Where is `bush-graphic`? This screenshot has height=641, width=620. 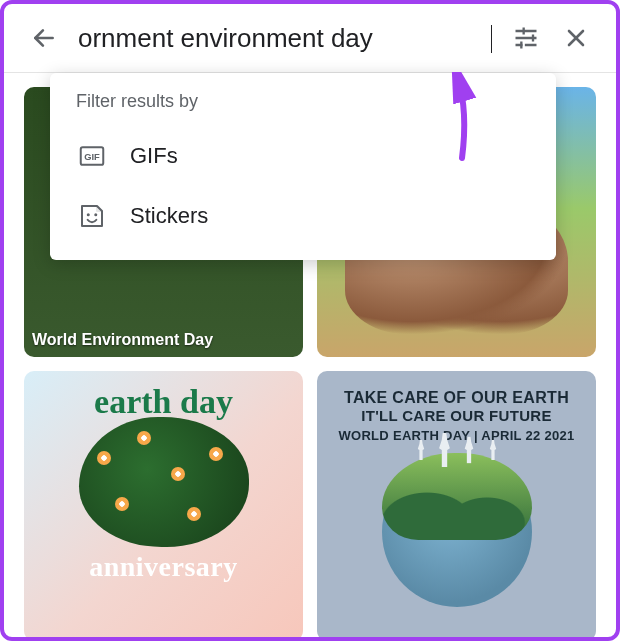 bush-graphic is located at coordinates (164, 482).